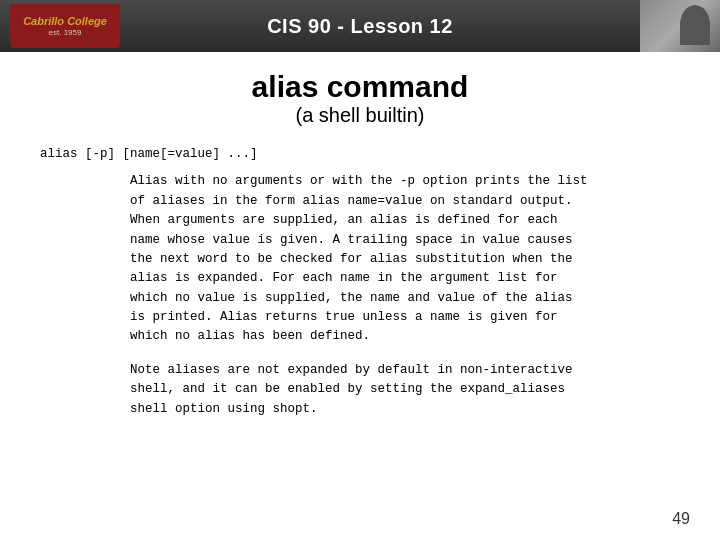  I want to click on content-line: Alias with no arguments or with the -p o…, so click(405, 182).